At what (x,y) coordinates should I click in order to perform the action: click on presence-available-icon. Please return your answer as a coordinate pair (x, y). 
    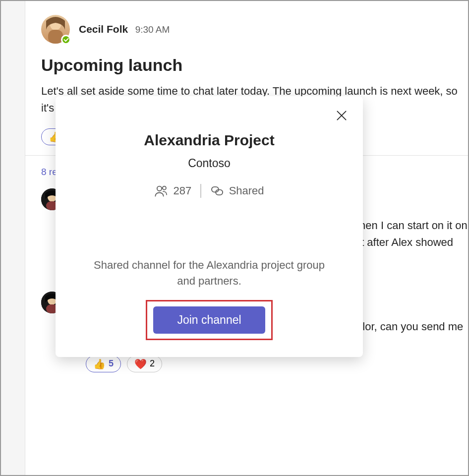
    Looking at the image, I should click on (66, 40).